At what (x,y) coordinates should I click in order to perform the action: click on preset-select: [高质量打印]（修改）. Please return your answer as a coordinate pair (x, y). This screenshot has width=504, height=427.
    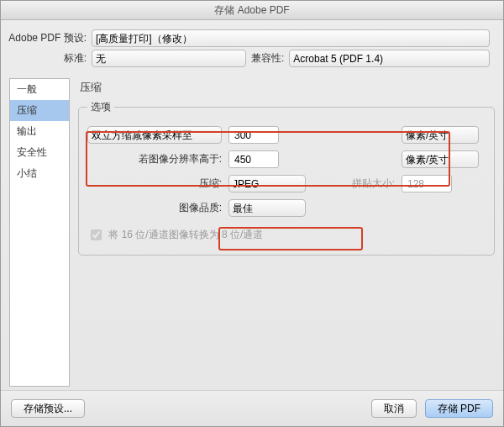
    Looking at the image, I should click on (291, 39).